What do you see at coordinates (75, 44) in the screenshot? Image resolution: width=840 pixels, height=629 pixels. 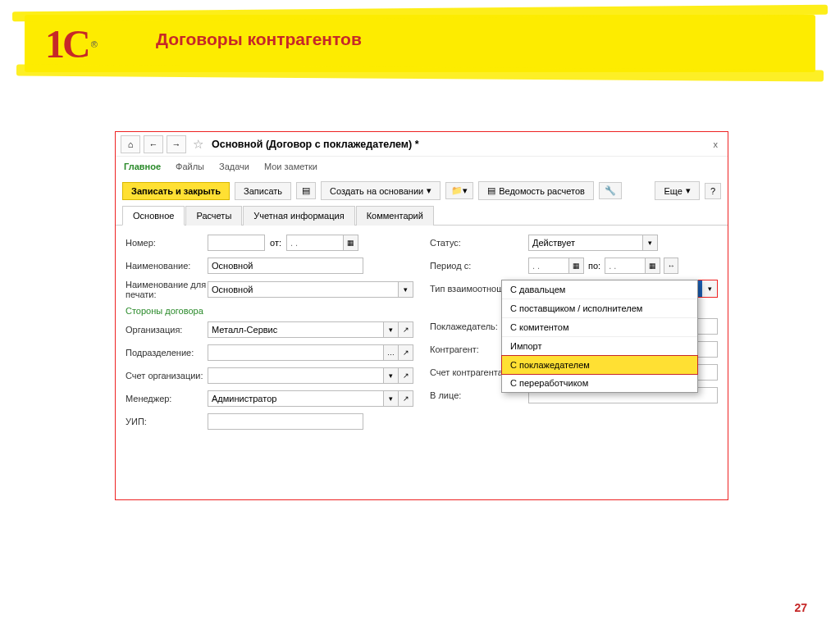 I see `logo-1c: 1С®` at bounding box center [75, 44].